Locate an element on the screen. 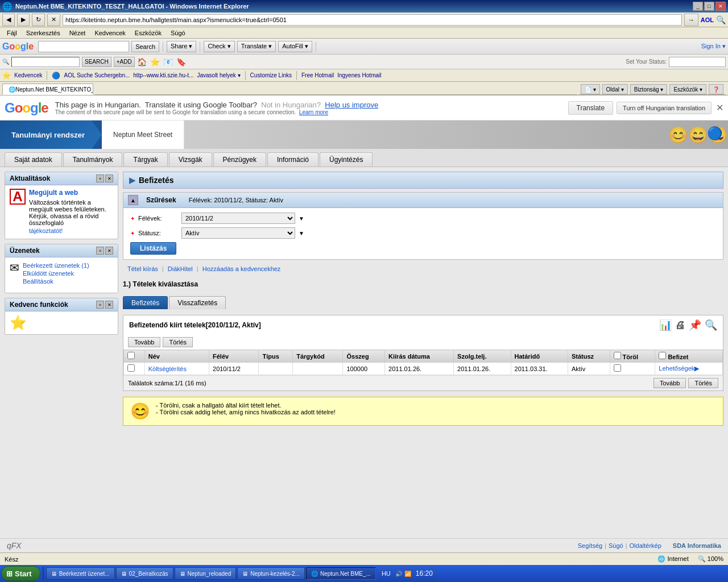 The image size is (728, 582). elkuldott-link: Elküldött üzenetek is located at coordinates (56, 273).